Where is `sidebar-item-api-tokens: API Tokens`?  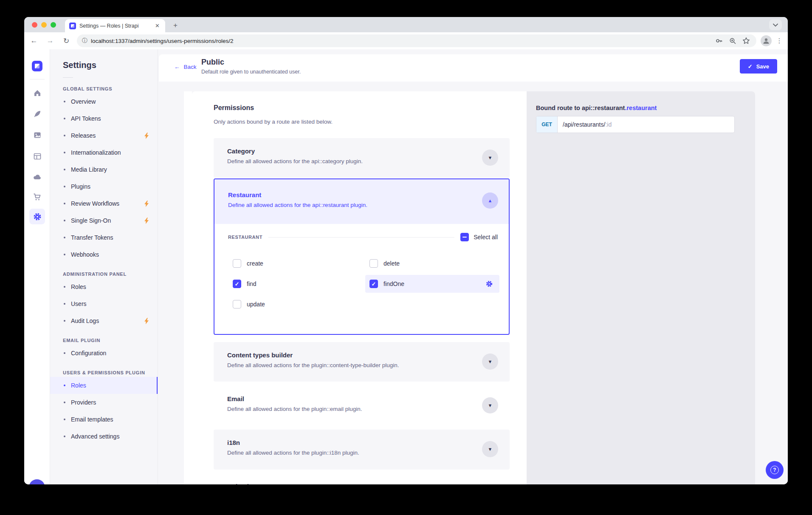
sidebar-item-api-tokens: API Tokens is located at coordinates (104, 119).